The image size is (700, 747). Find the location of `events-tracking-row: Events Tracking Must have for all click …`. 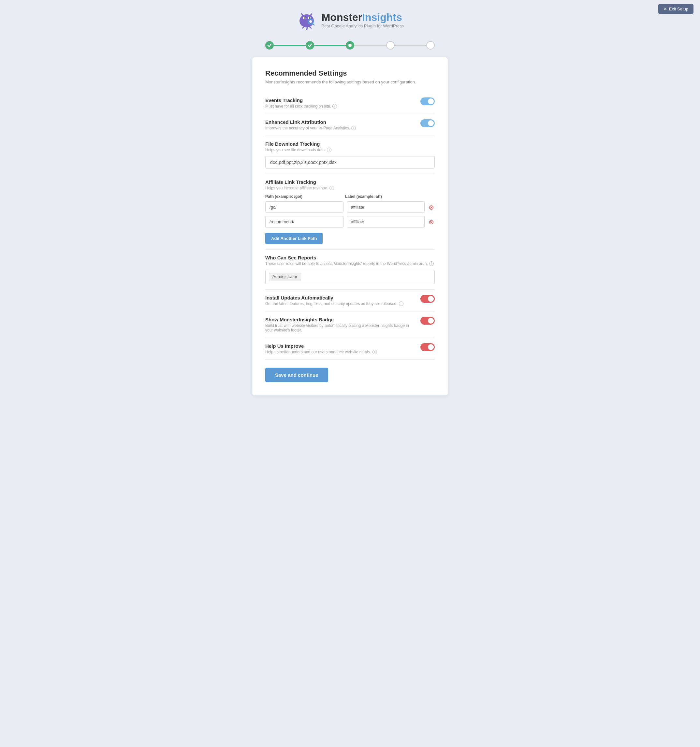

events-tracking-row: Events Tracking Must have for all click … is located at coordinates (350, 103).